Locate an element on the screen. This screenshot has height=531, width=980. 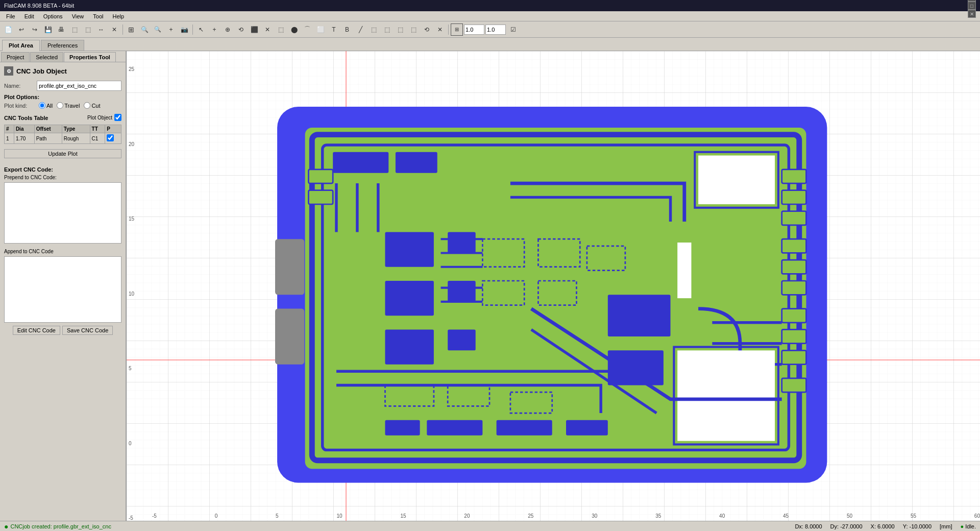
add-btn: + is located at coordinates (214, 30).